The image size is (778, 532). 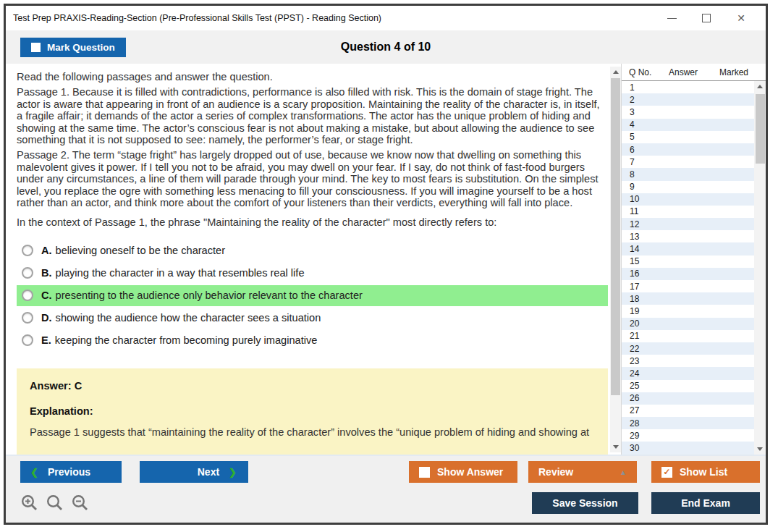 What do you see at coordinates (672, 19) in the screenshot?
I see `minimize-icon` at bounding box center [672, 19].